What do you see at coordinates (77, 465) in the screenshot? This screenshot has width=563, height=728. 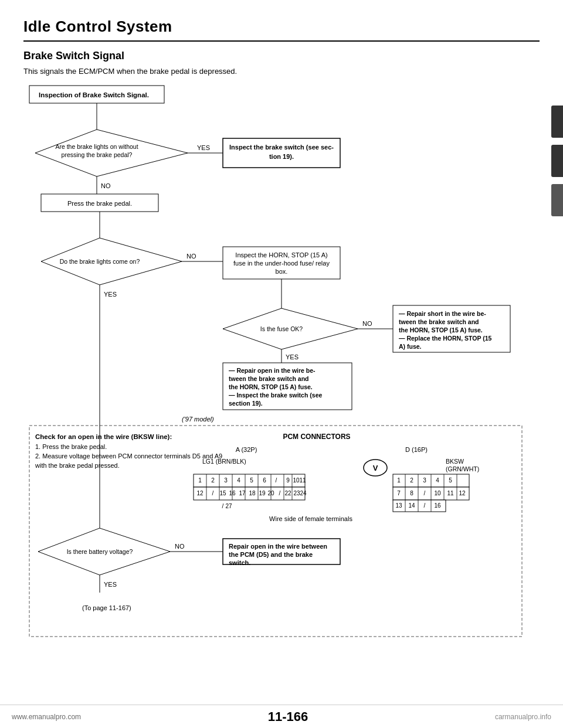 I see `svg-text: with the brake pedal pressed.` at bounding box center [77, 465].